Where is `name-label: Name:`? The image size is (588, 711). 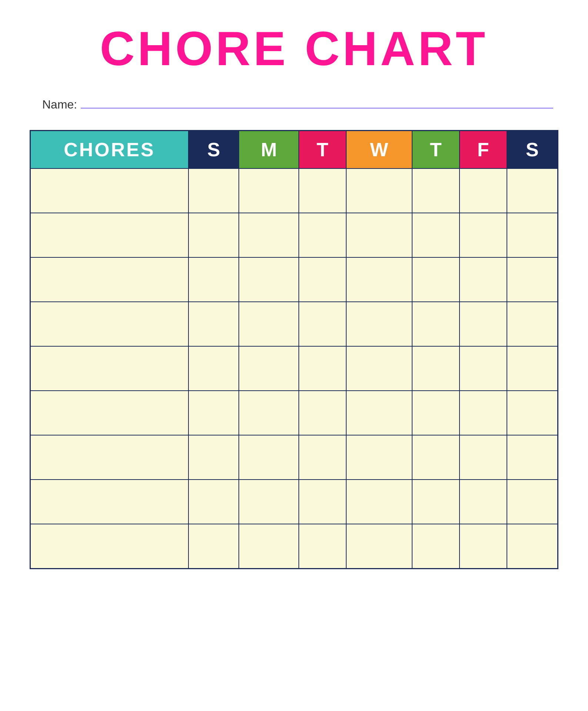
name-label: Name: is located at coordinates (60, 104).